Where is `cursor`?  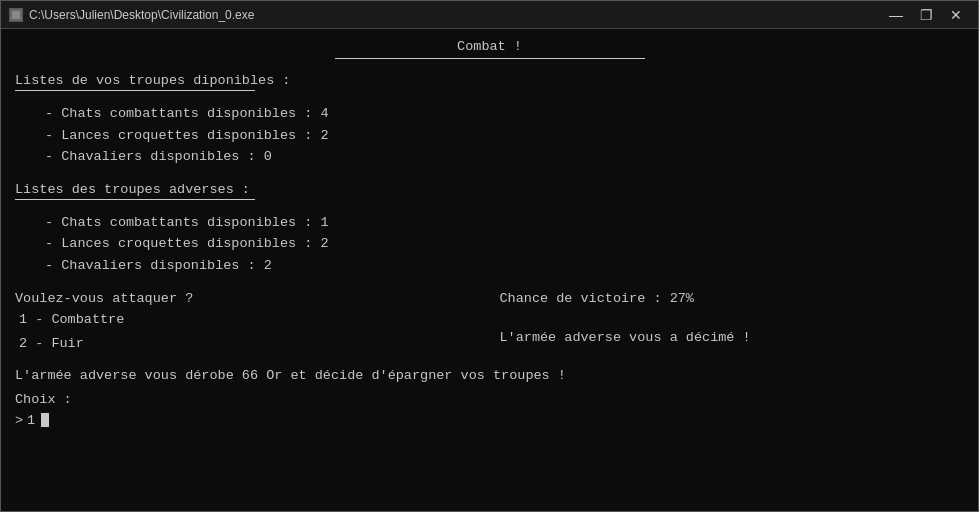 cursor is located at coordinates (45, 420).